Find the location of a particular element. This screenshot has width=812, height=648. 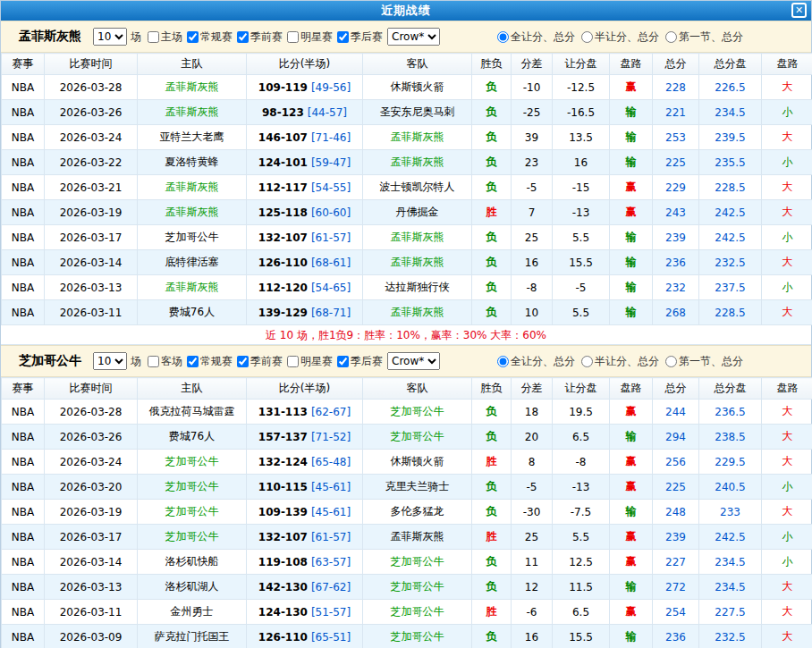

home-team-cell: 萨克拉门托国王 is located at coordinates (192, 636).